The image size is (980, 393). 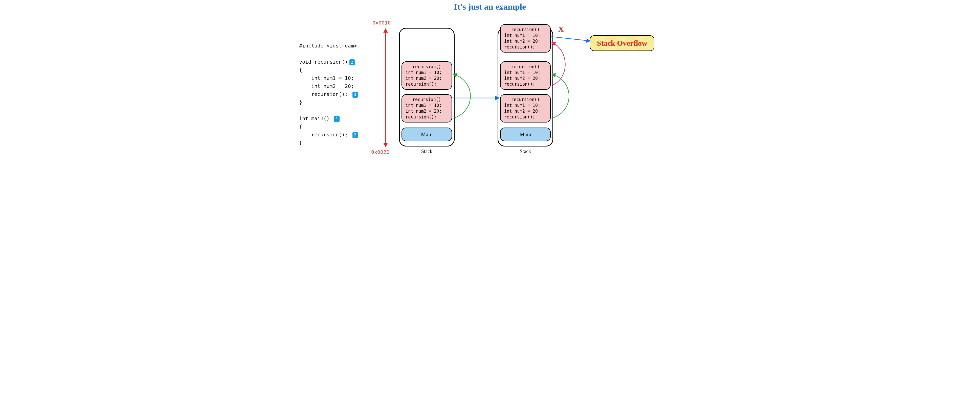 I want to click on x-mark: X, so click(x=561, y=29).